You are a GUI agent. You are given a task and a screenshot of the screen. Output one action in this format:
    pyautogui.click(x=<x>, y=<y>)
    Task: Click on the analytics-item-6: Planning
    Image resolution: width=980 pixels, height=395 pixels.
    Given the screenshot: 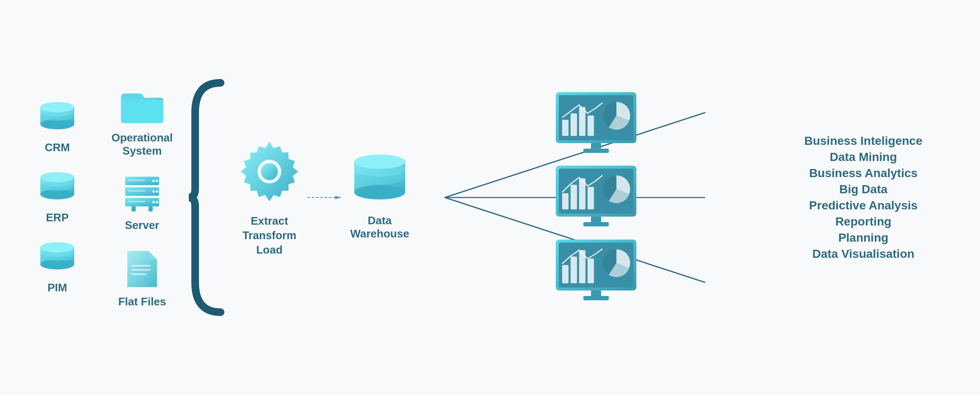 What is the action you would take?
    pyautogui.click(x=863, y=238)
    